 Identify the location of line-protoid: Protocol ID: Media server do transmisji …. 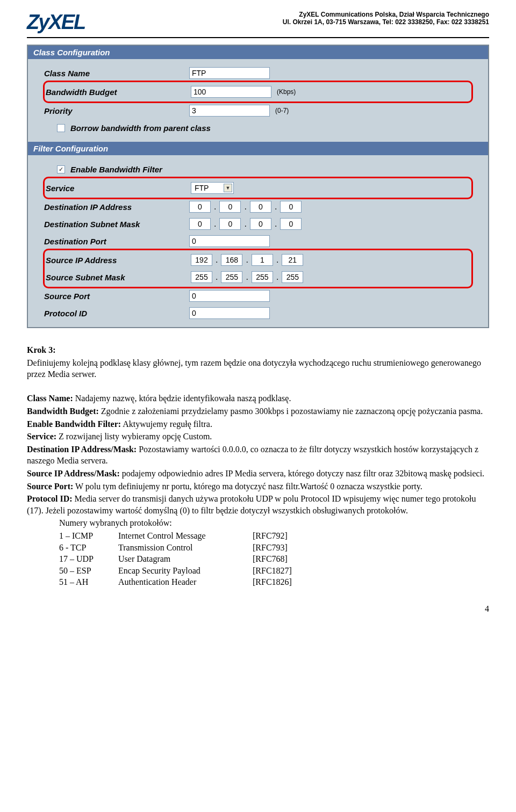
(258, 505).